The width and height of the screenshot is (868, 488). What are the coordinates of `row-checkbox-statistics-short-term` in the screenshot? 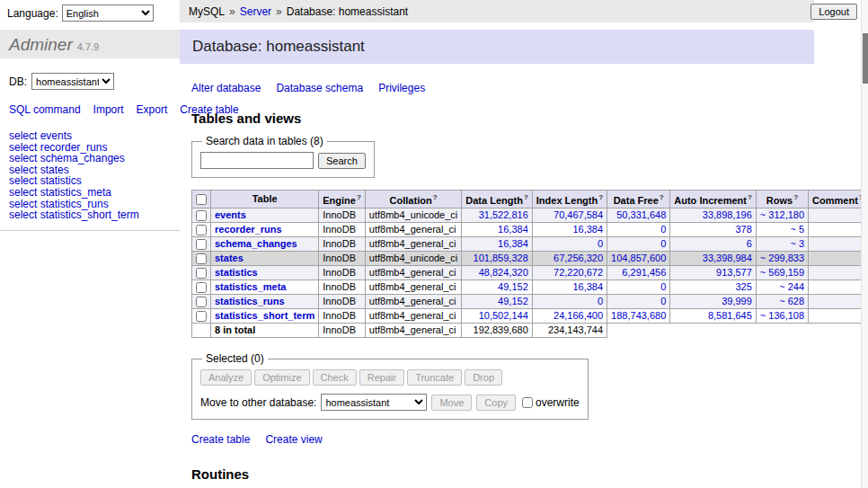 It's located at (201, 316).